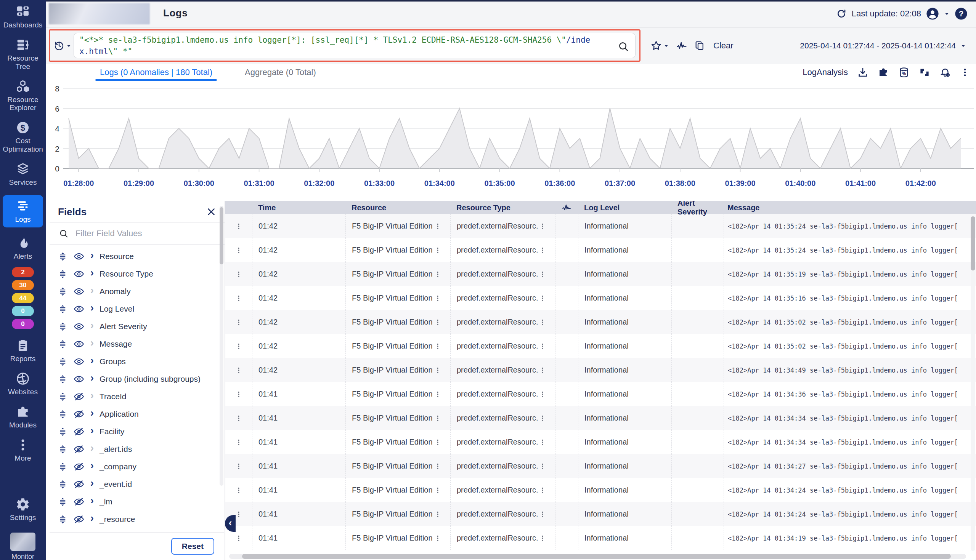 Image resolution: width=976 pixels, height=560 pixels. Describe the element at coordinates (156, 72) in the screenshot. I see `tab-logs: Logs (0 Anomalies | 180 Total)` at that location.